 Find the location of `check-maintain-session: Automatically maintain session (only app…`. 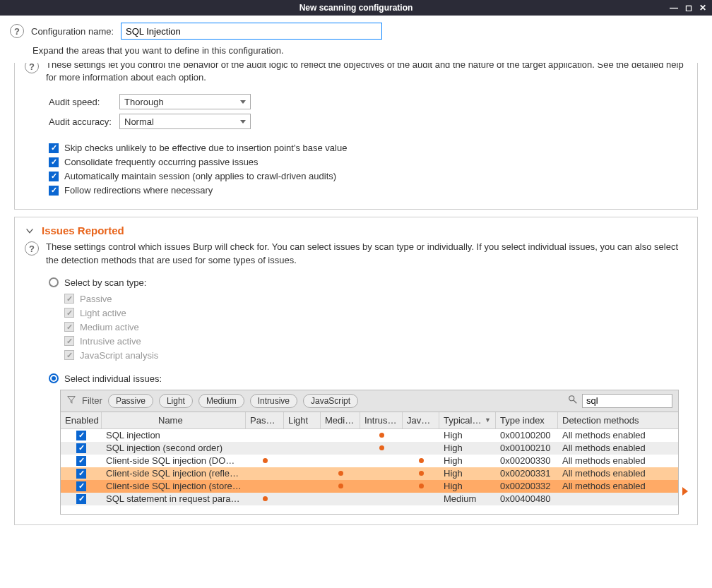

check-maintain-session: Automatically maintain session (only app… is located at coordinates (368, 176).